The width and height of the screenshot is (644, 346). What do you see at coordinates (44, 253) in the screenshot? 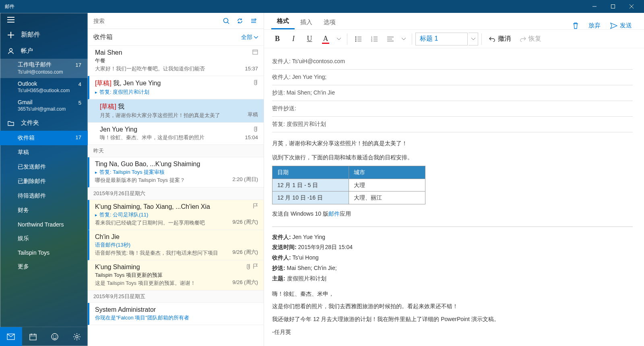
I see `sidebar-folder-tailspin: Tailspin Toys` at bounding box center [44, 253].